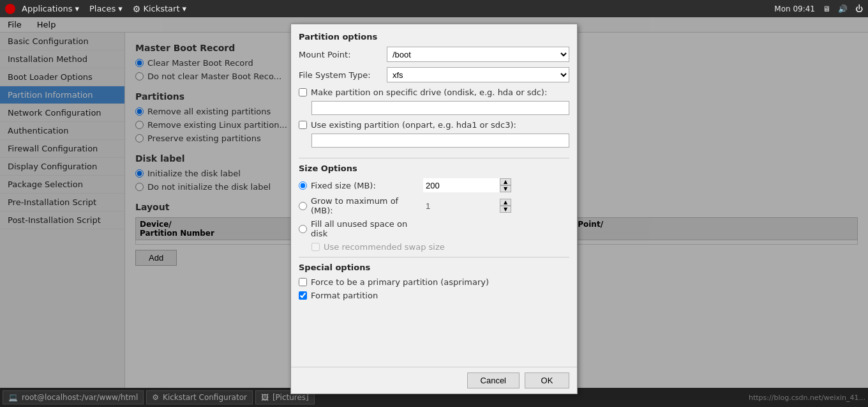 The image size is (868, 407). Describe the element at coordinates (429, 92) in the screenshot. I see `specific-drive-label: Make partition on specific drive (ondisk…` at that location.